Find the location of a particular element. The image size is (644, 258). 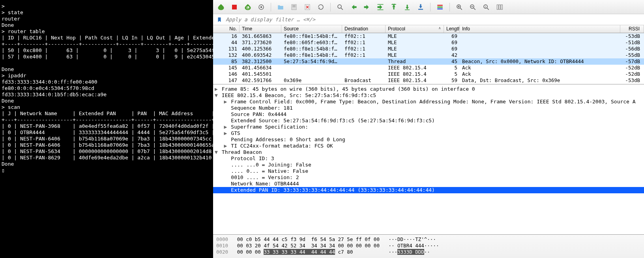

packet-row: 132400.693542fe80::f8e1:54b8:f…ff02::1ML… is located at coordinates (429, 55).